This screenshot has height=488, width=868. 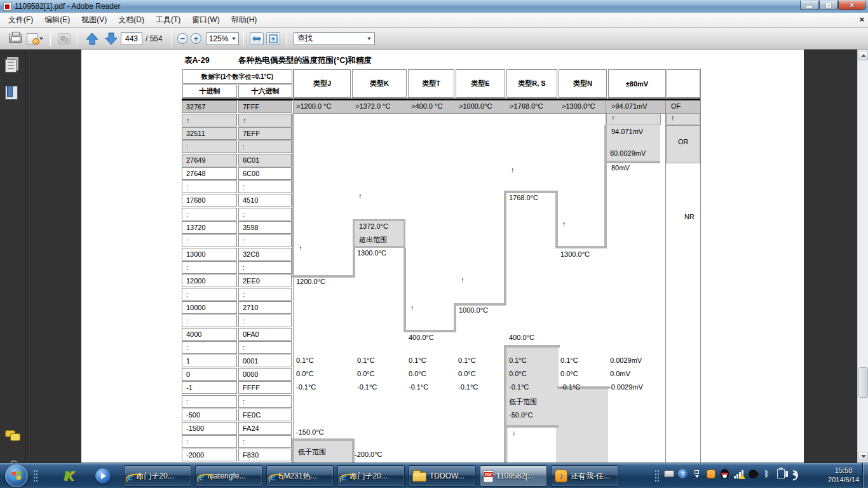 What do you see at coordinates (620, 374) in the screenshot?
I see `mv-z-label: 0.0mV` at bounding box center [620, 374].